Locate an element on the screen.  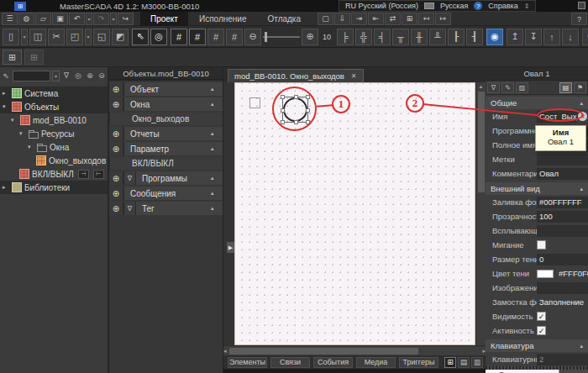
section-appearance: Внешний вид ▴ is located at coordinates (537, 188).